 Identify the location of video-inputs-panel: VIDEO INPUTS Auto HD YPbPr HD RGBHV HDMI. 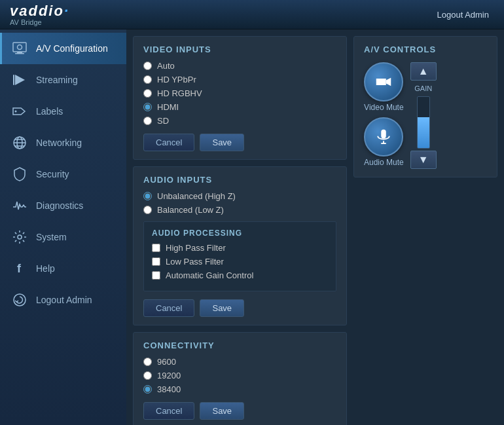
(240, 98).